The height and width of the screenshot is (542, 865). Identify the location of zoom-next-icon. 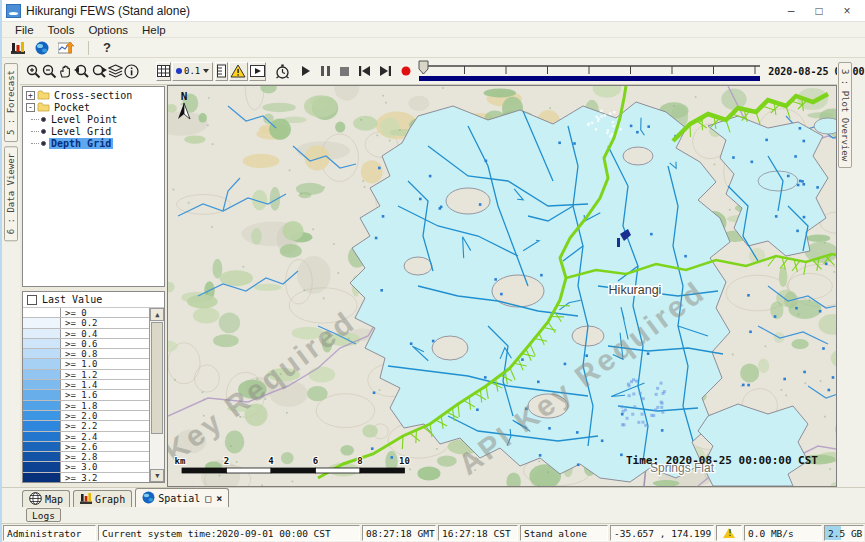
(99, 72).